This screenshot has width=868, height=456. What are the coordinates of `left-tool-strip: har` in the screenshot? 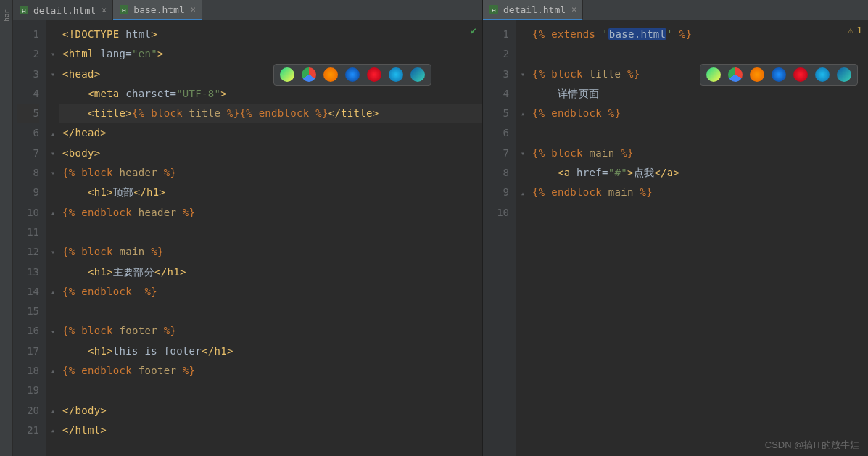 It's located at (7, 228).